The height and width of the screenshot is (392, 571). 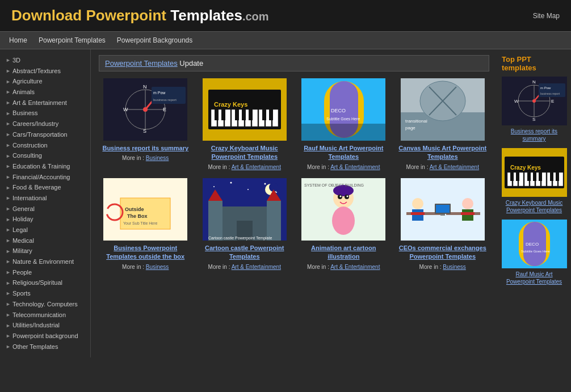 What do you see at coordinates (141, 224) in the screenshot?
I see `svg-text: Your Sub Title Here` at bounding box center [141, 224].